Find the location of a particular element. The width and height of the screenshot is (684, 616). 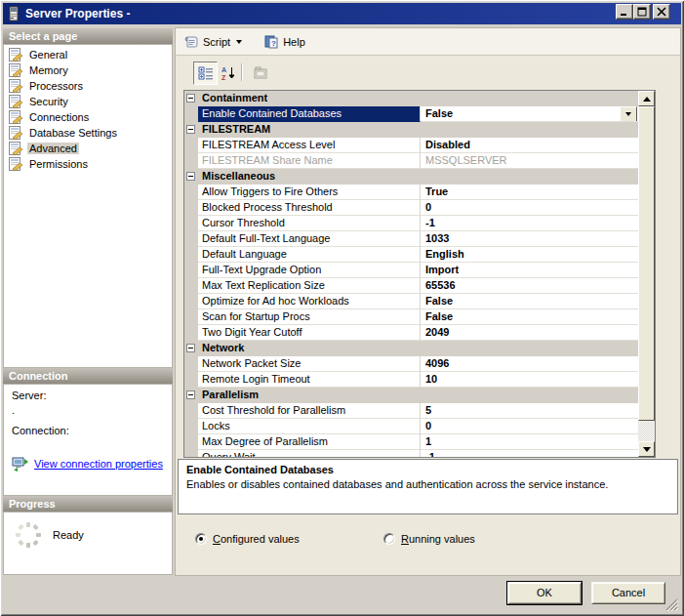

property-value-text: 0 is located at coordinates (428, 426).